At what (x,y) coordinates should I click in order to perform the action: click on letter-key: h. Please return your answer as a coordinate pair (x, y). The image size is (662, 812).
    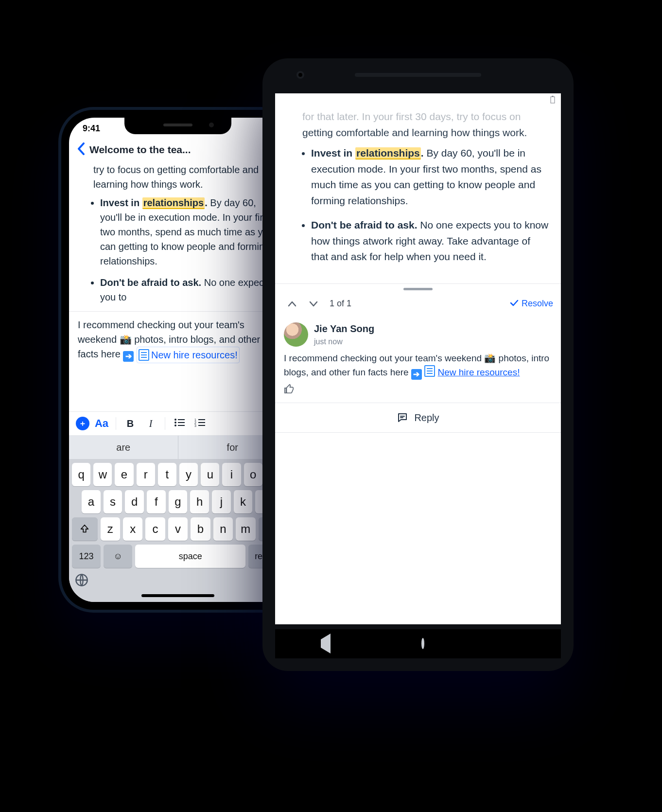
    Looking at the image, I should click on (199, 502).